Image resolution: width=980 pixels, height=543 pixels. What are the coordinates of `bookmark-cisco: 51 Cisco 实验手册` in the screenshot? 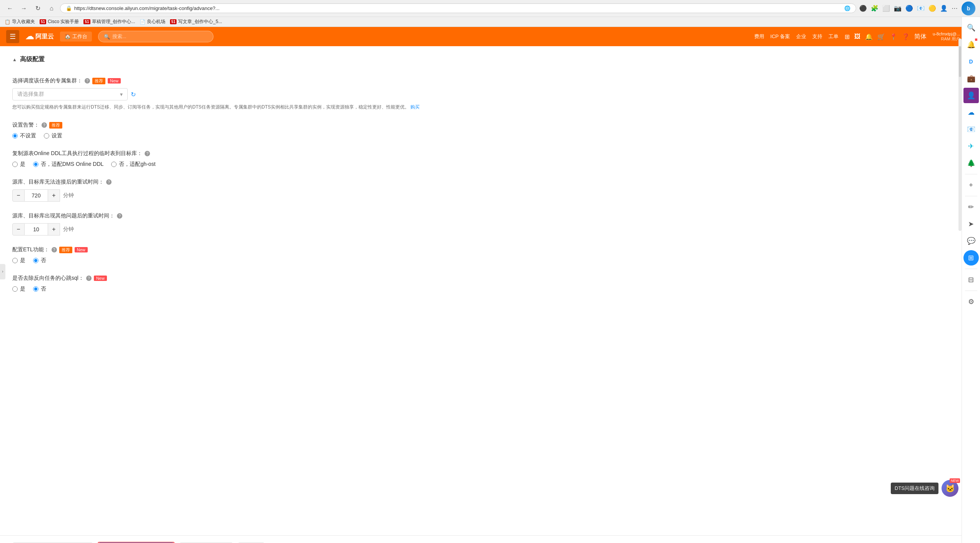 It's located at (59, 22).